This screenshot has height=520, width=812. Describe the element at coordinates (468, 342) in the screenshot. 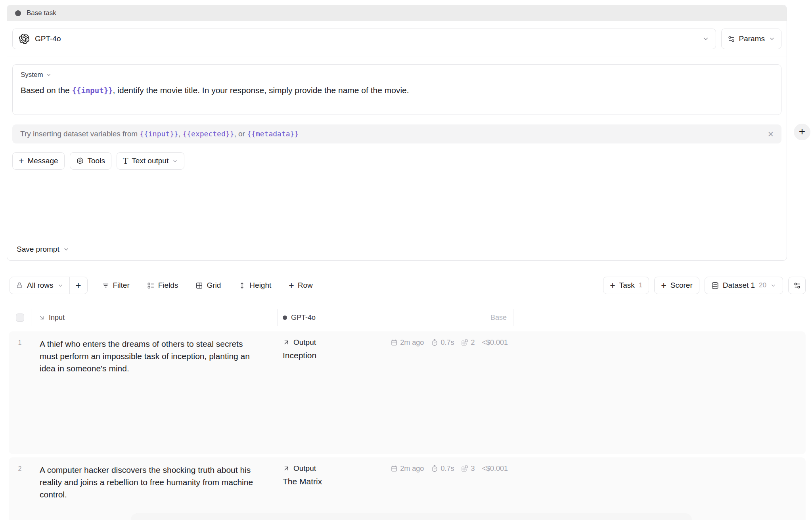

I see `token-count: 2` at that location.